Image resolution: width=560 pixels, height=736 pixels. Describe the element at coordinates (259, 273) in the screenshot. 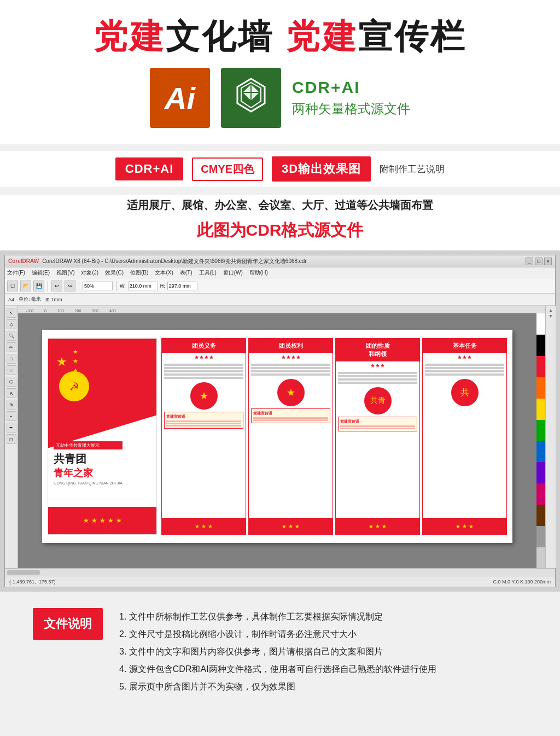

I see `menu-help: 帮助(H)` at that location.